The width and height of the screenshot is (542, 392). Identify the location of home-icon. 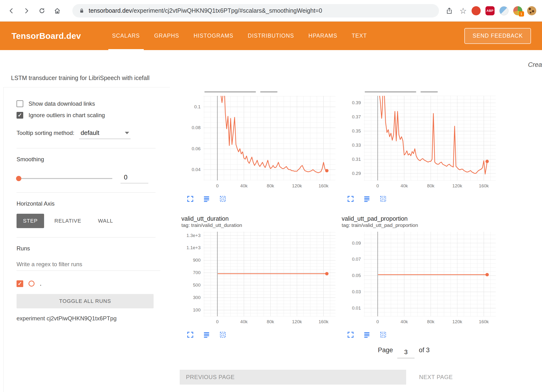
(57, 11).